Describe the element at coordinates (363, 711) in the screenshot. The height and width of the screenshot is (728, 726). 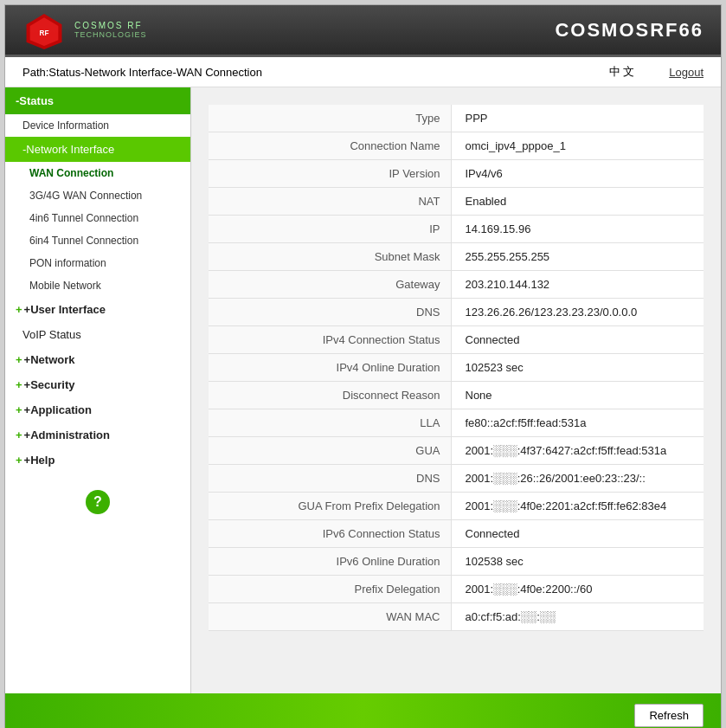
I see `footer: Refresh` at that location.